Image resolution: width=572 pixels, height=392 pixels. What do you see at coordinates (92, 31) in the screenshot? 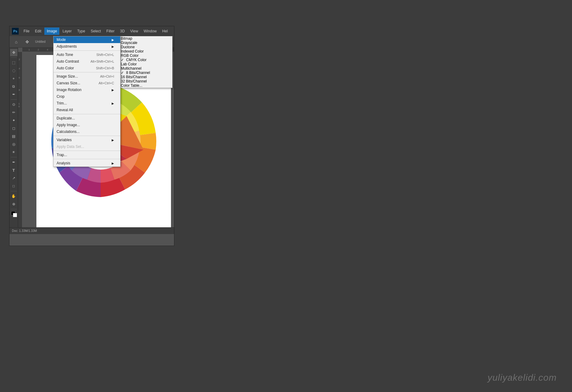
I see `menu-bar: Ps File Edit Image Layer Type Select Fil…` at bounding box center [92, 31].